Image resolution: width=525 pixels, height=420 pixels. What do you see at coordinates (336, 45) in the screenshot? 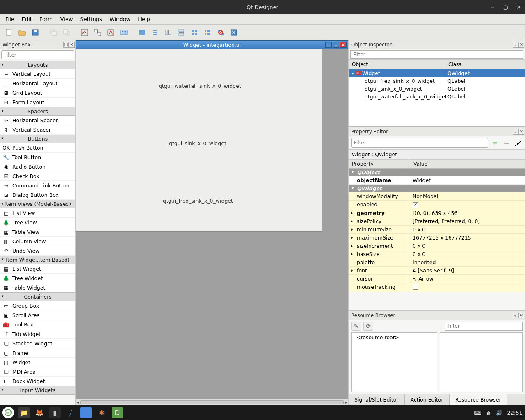
I see `form-maximize-icon: ▴` at bounding box center [336, 45].